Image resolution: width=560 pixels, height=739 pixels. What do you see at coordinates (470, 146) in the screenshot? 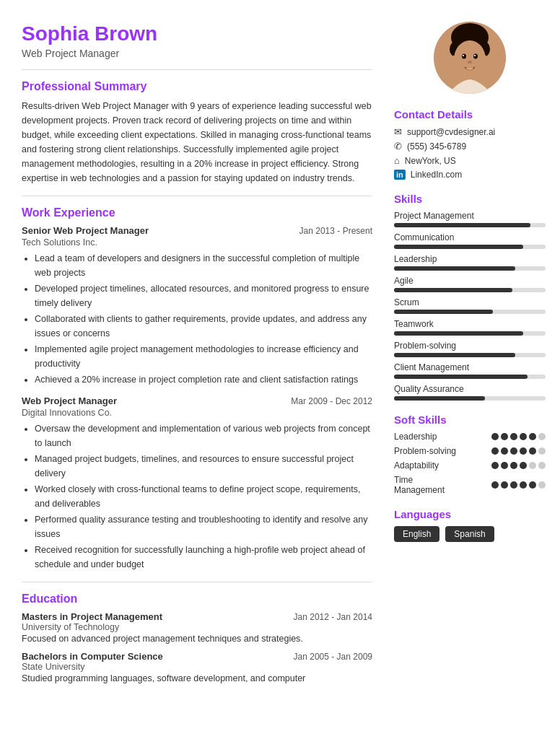
I see `contact-phone: ✆ (555) 345-6789` at bounding box center [470, 146].